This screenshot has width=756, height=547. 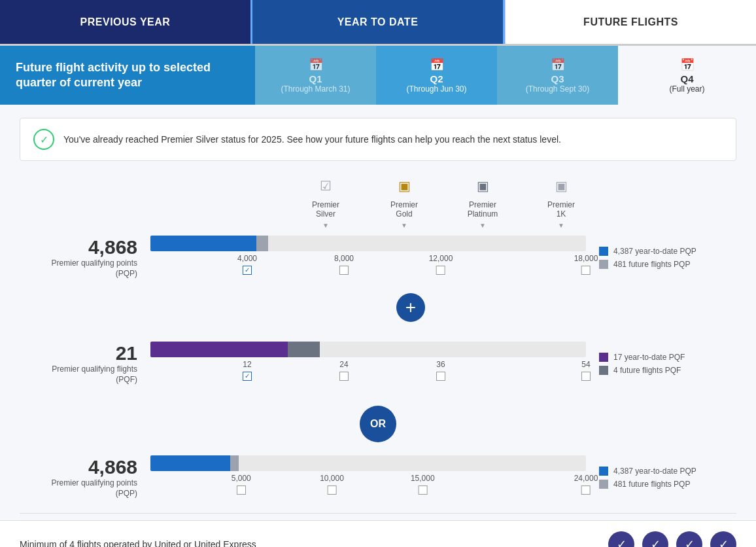 What do you see at coordinates (326, 186) in the screenshot?
I see `silver-icon: ☑` at bounding box center [326, 186].